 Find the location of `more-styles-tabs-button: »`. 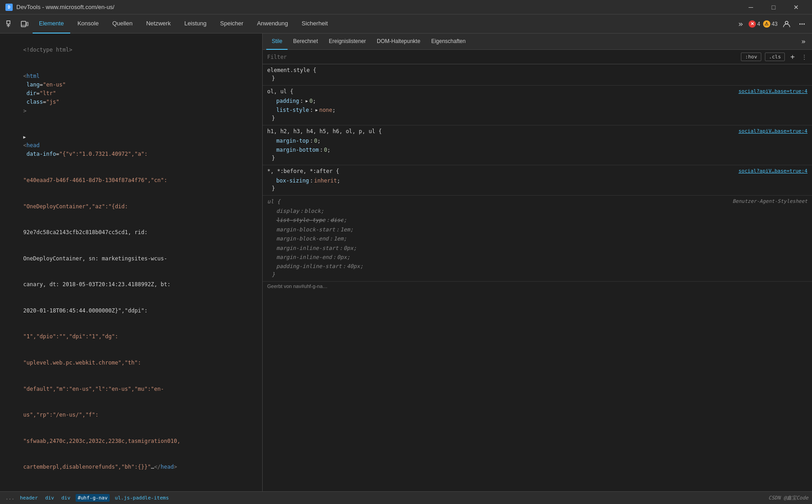

more-styles-tabs-button: » is located at coordinates (803, 42).